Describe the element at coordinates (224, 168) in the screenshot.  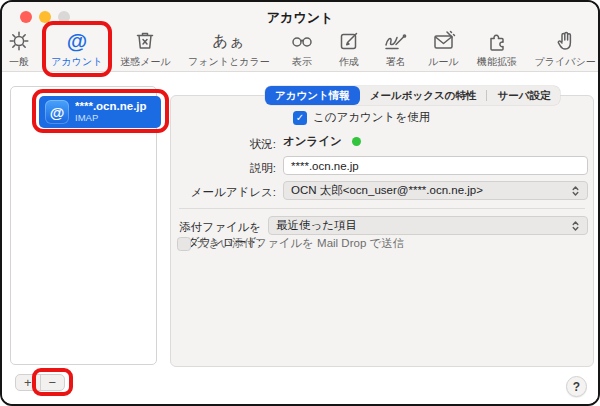
I see `description-label: 説明:` at that location.